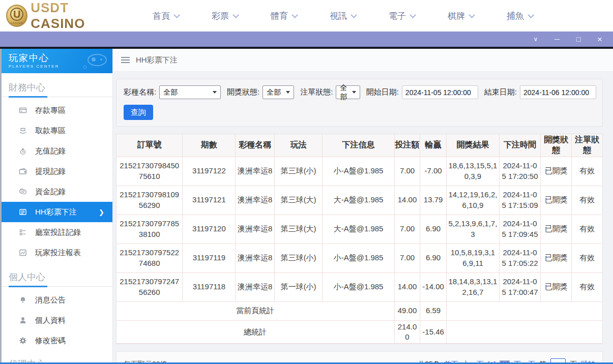 This screenshot has width=613, height=364. What do you see at coordinates (23, 253) in the screenshot?
I see `report-chart-icon` at bounding box center [23, 253].